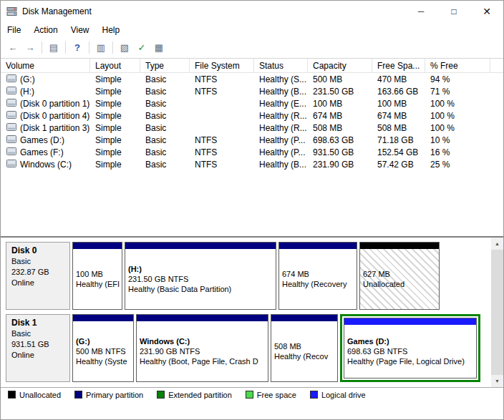 The image size is (504, 420). What do you see at coordinates (410, 348) in the screenshot?
I see `partition-games-d: Games (D:) 698.63 GB NTFS Healthy (Page …` at bounding box center [410, 348].